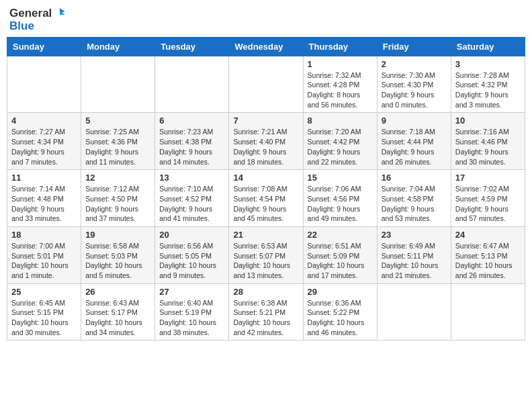 The width and height of the screenshot is (532, 411). I want to click on day-number: 8, so click(340, 121).